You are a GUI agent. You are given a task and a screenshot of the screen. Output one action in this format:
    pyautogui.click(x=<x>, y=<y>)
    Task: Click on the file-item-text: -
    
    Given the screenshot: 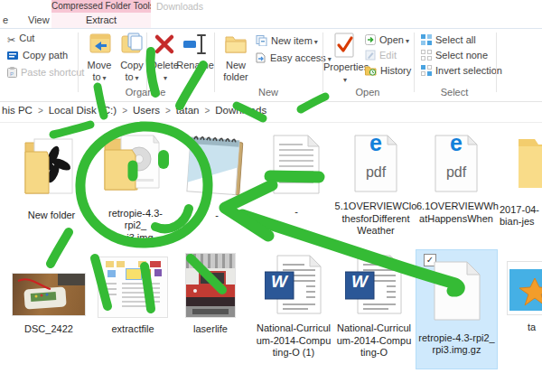 What is the action you would take?
    pyautogui.click(x=296, y=175)
    